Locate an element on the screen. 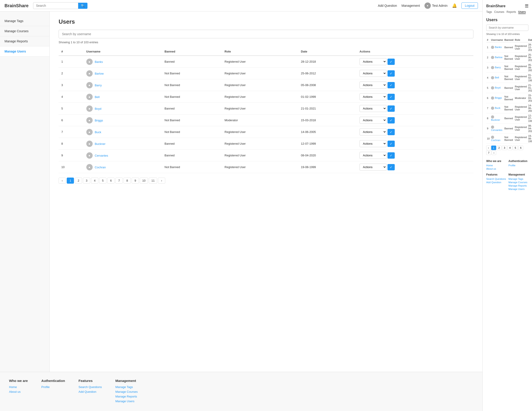 The width and height of the screenshot is (532, 411). page-button-6: 6 is located at coordinates (111, 181).